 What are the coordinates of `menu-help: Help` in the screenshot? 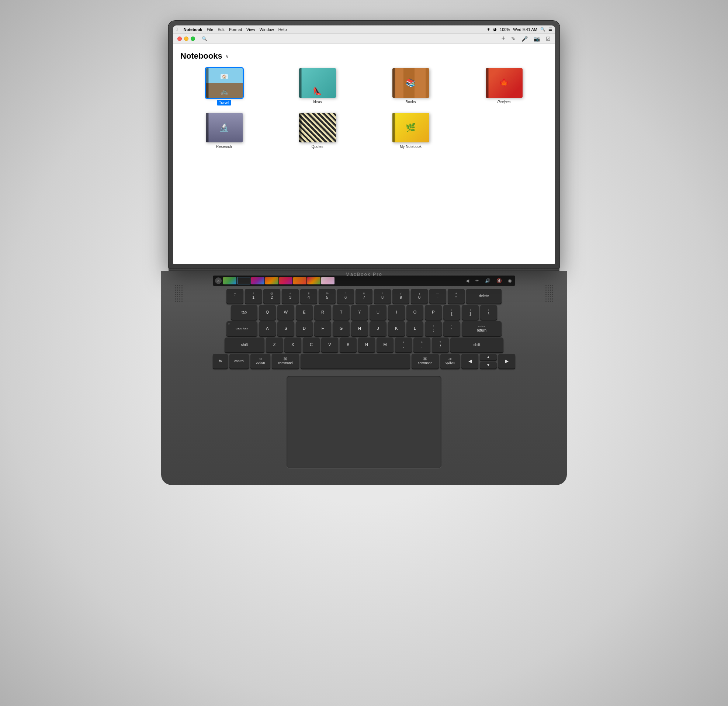 It's located at (283, 29).